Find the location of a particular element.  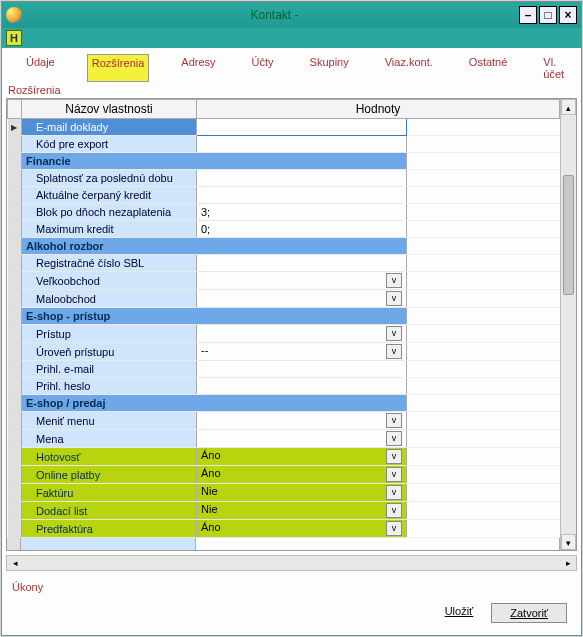

property-row: Blok po dňoch nezaplatenia3; is located at coordinates (284, 212).